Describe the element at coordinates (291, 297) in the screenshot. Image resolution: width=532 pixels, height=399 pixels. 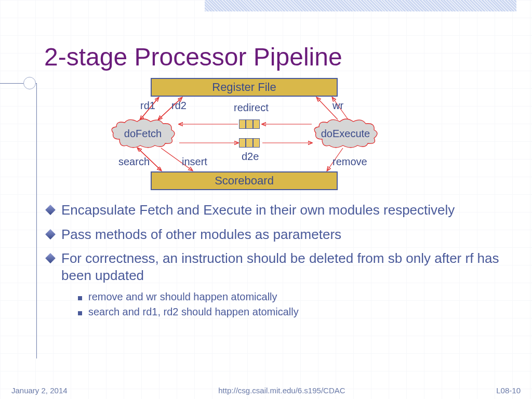
I see `sub-bullet-item: remove and wr should happen atomically` at that location.